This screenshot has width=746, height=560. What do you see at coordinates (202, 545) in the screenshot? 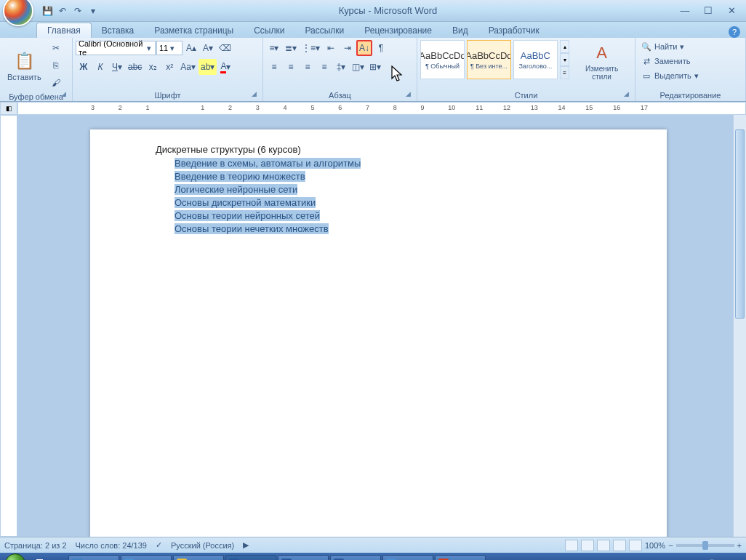
I see `status-language: Русский (Россия)` at bounding box center [202, 545].